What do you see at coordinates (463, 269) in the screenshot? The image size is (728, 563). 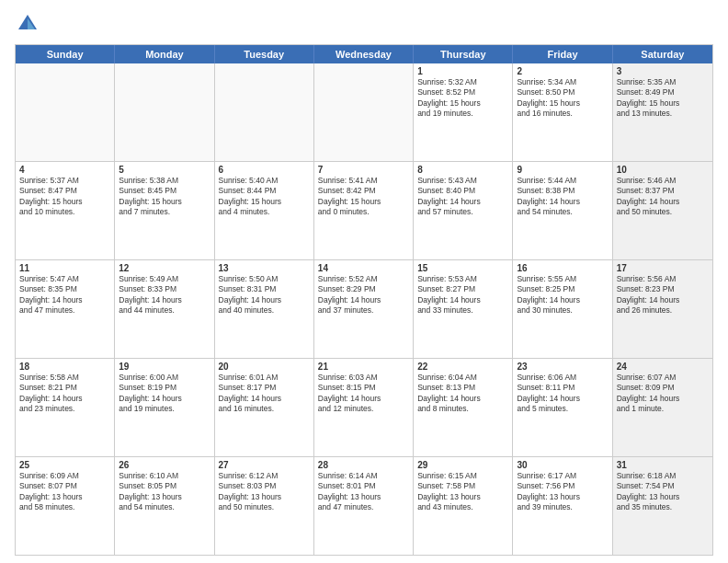 I see `day-number: 15` at bounding box center [463, 269].